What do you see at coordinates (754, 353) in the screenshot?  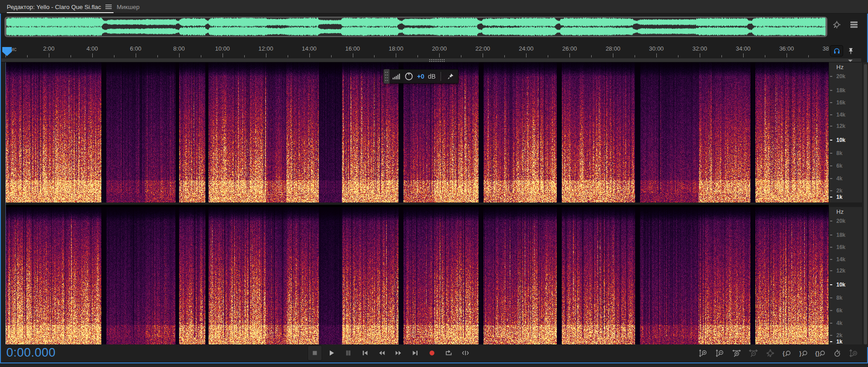 I see `zoom-out-time-button` at bounding box center [754, 353].